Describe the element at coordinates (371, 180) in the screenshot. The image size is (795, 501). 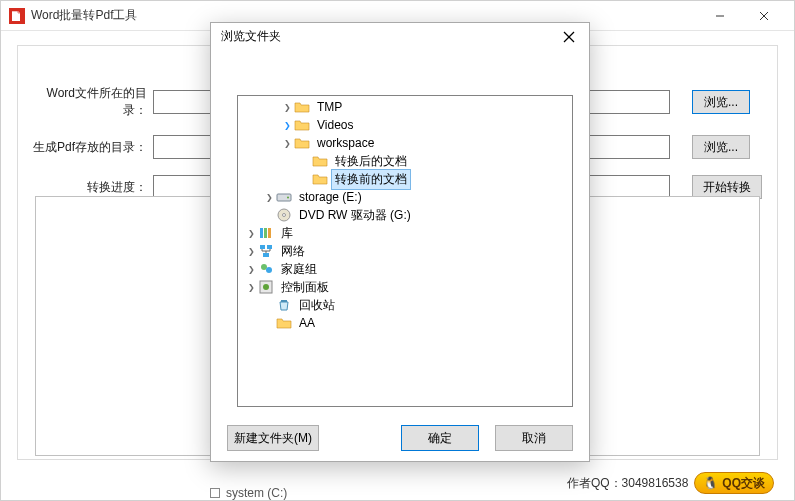
I see `tree-node-label: 转换前的文档` at that location.